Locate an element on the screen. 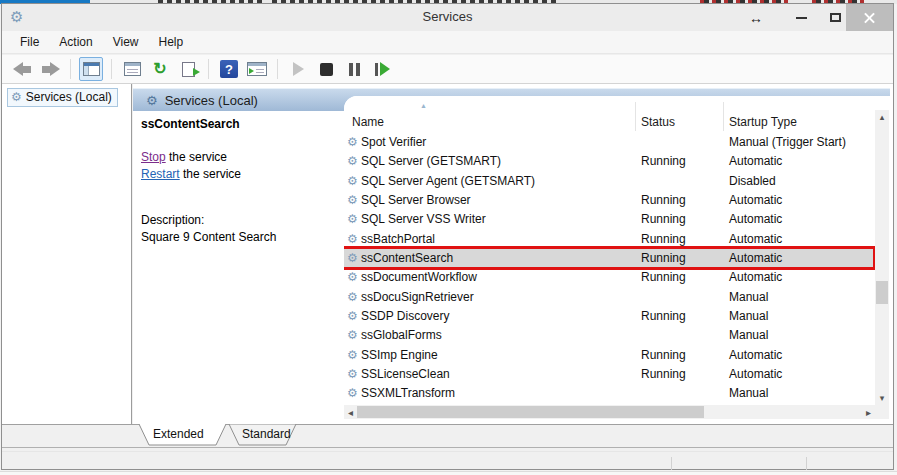 The width and height of the screenshot is (897, 475). tab-shapes is located at coordinates (448, 436).